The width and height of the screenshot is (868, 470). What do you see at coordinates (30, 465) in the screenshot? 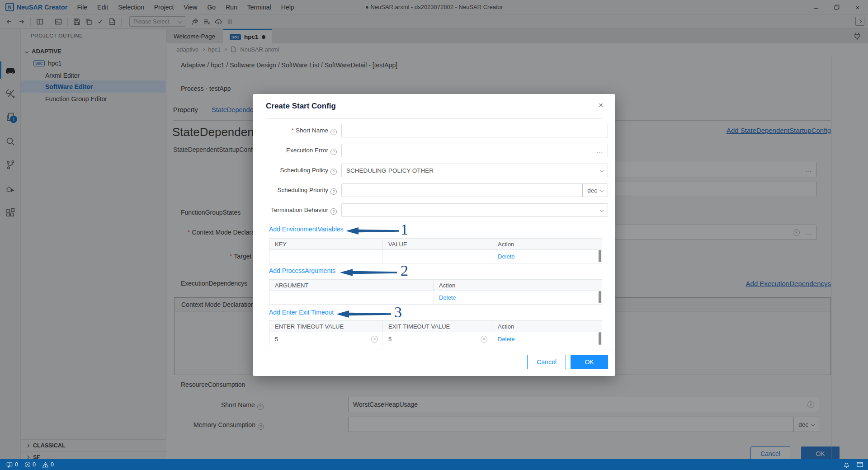
I see `errors-status: 0` at bounding box center [30, 465].